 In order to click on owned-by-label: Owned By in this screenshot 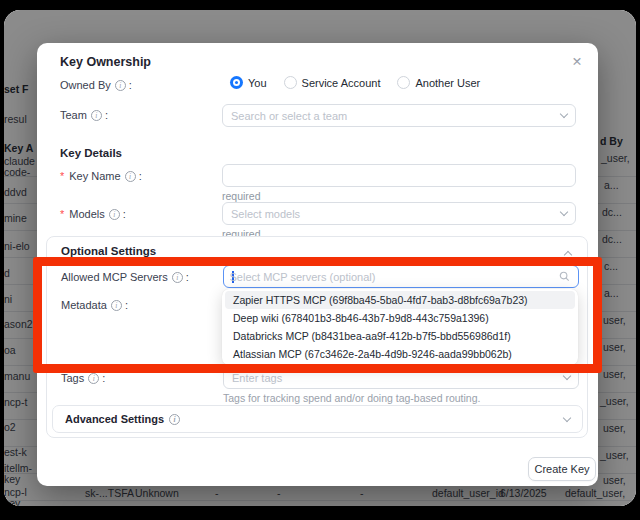, I will do `click(96, 85)`.